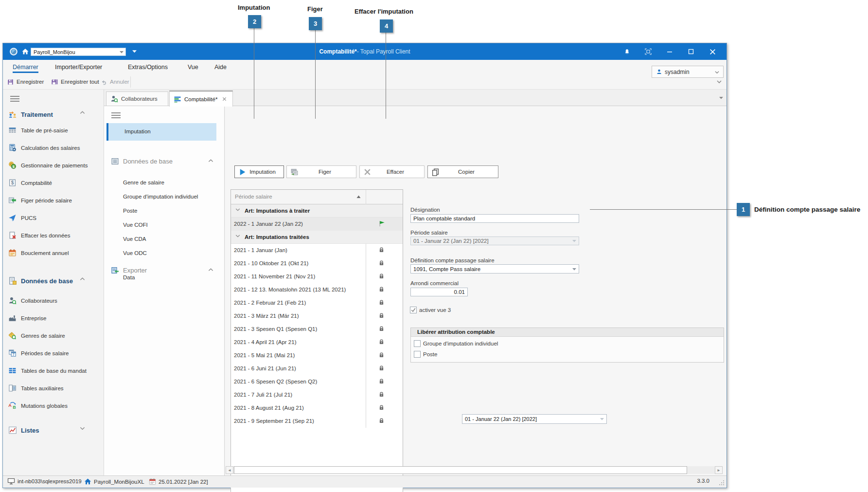 The width and height of the screenshot is (868, 492). I want to click on grid-row: 2021 - 1 Januar (Jan), so click(317, 250).